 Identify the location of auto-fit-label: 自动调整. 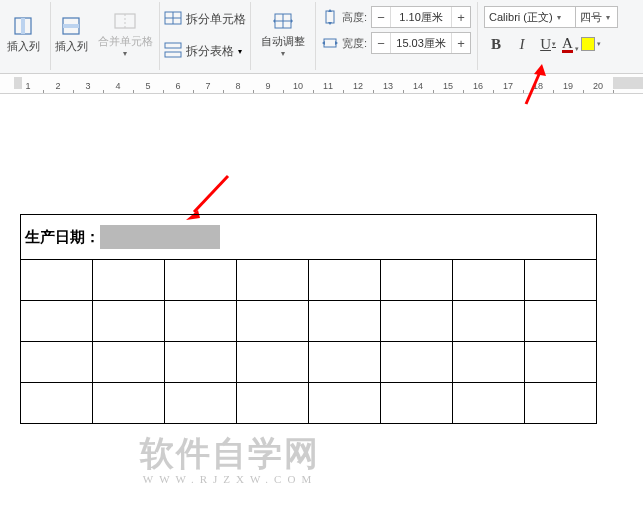
(283, 42).